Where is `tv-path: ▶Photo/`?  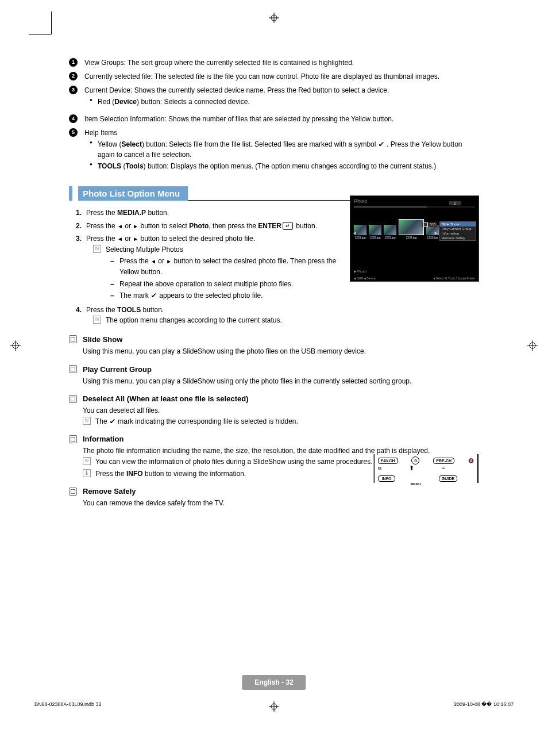 tv-path: ▶Photo/ is located at coordinates (360, 271).